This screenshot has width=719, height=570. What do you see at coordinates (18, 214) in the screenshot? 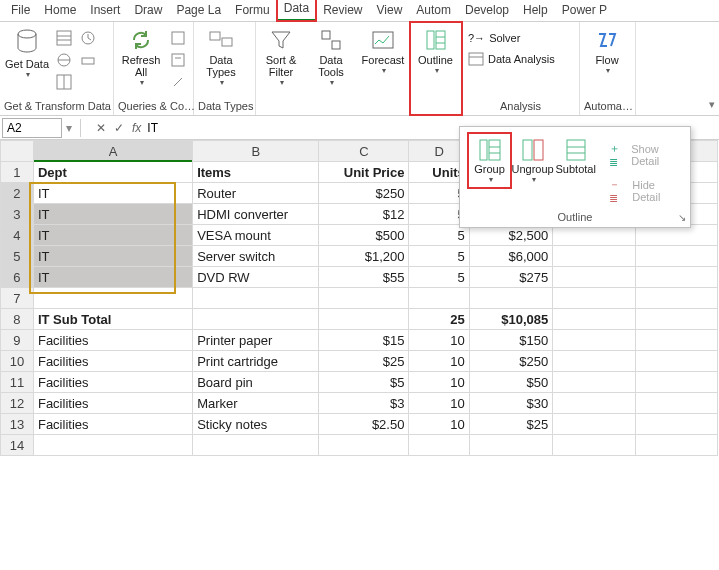
I see `row-header: 3` at bounding box center [18, 214].